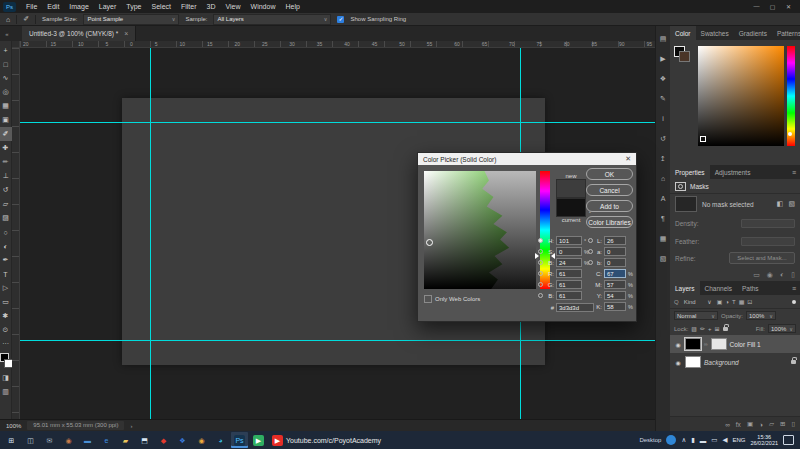 The width and height of the screenshot is (800, 449). What do you see at coordinates (326, 440) in the screenshot?
I see `app-youtube: ▶ Youtube.com/c/PoyotAcademy` at bounding box center [326, 440].